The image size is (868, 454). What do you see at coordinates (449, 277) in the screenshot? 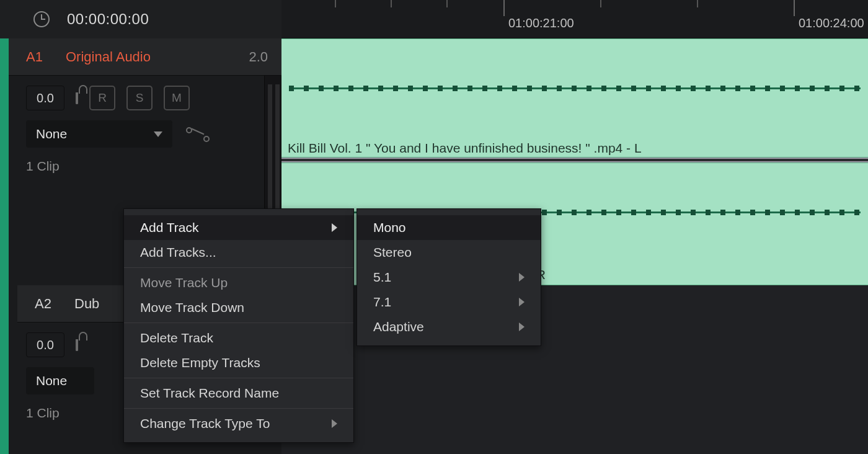
I see `add-track-submenu: Mono Stereo 5.1 7.1 Adaptive` at bounding box center [449, 277].